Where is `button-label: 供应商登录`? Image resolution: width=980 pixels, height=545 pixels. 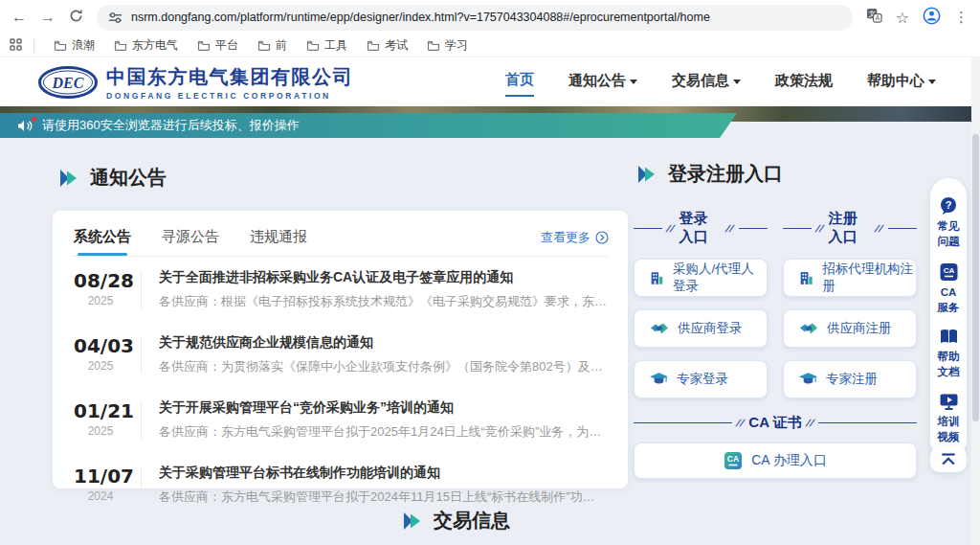 button-label: 供应商登录 is located at coordinates (710, 329).